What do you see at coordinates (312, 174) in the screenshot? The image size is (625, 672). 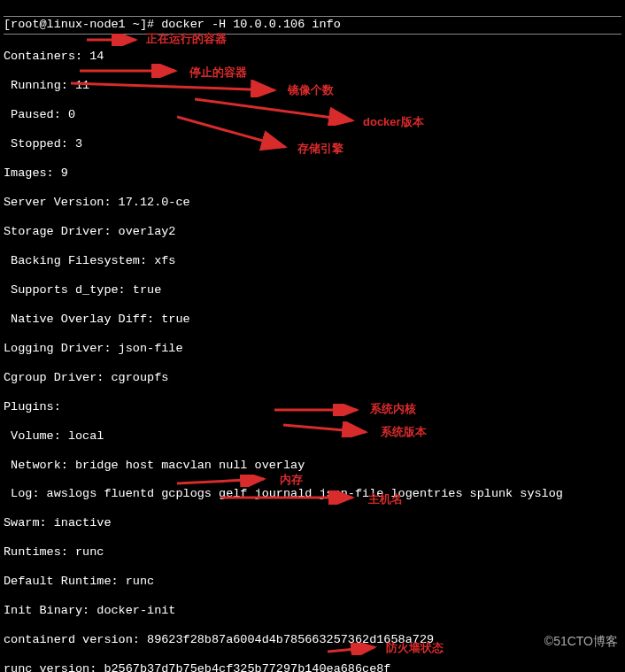 I see `line-images: Images: 9` at bounding box center [312, 174].